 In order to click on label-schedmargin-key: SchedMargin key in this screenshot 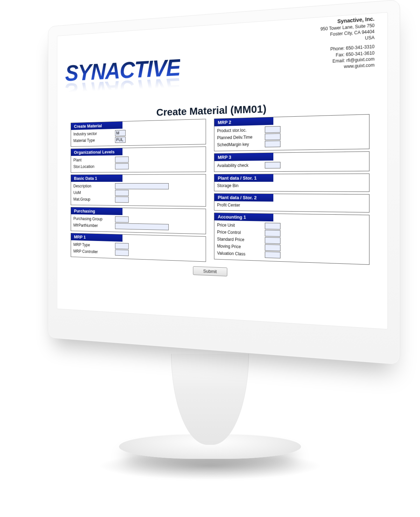, I will do `click(239, 144)`.